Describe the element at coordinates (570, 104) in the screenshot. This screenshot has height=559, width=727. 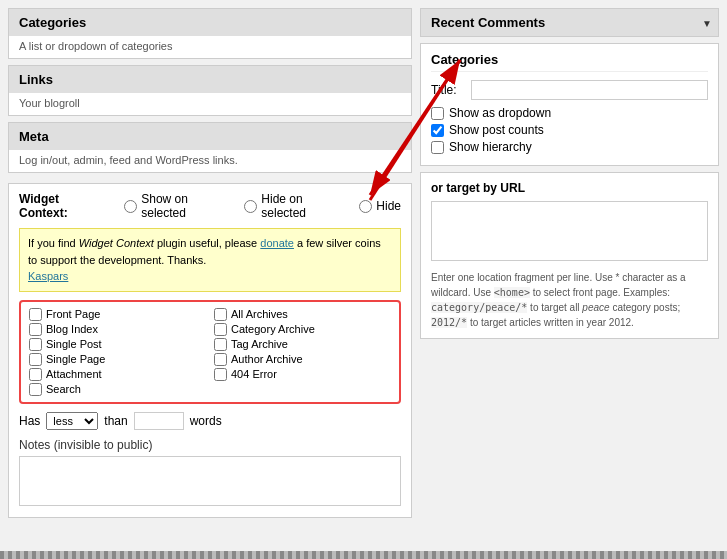
I see `categories-panel: Categories Title: Show as dropdown Show …` at that location.